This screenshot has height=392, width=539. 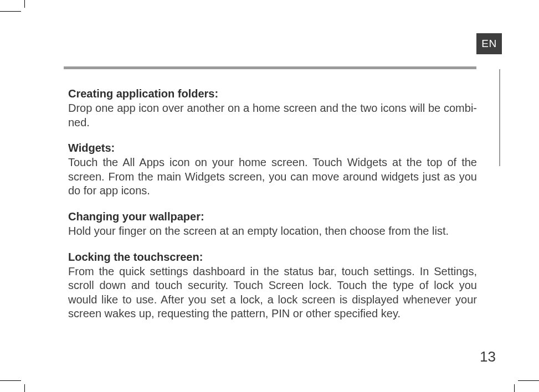 What do you see at coordinates (273, 257) in the screenshot?
I see `section-heading: Locking the touchscreen:` at bounding box center [273, 257].